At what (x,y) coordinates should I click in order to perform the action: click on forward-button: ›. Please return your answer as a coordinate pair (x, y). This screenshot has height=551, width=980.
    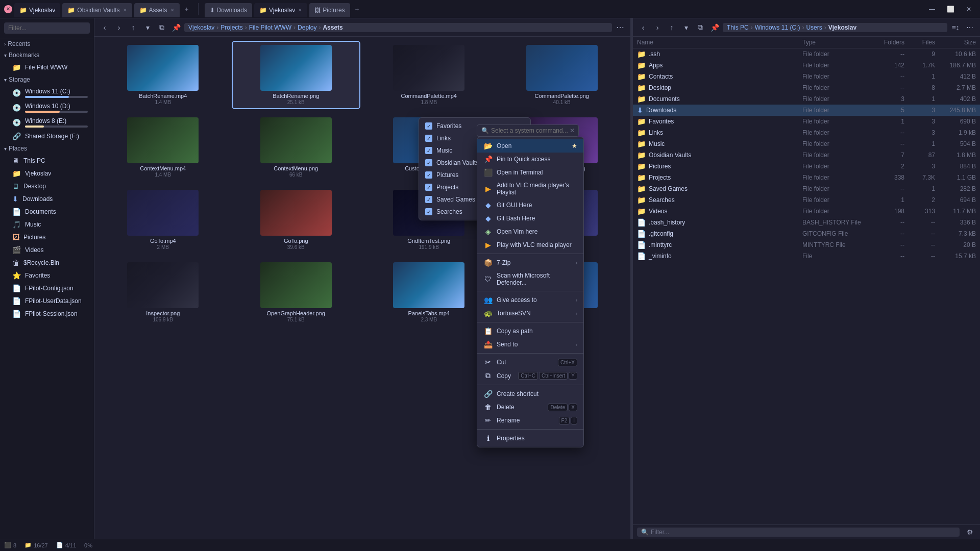
    Looking at the image, I should click on (119, 28).